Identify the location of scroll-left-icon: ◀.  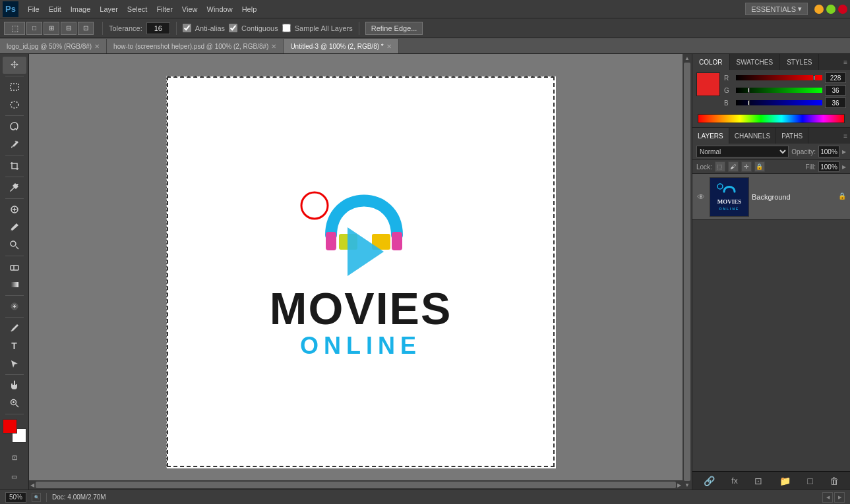
(32, 485).